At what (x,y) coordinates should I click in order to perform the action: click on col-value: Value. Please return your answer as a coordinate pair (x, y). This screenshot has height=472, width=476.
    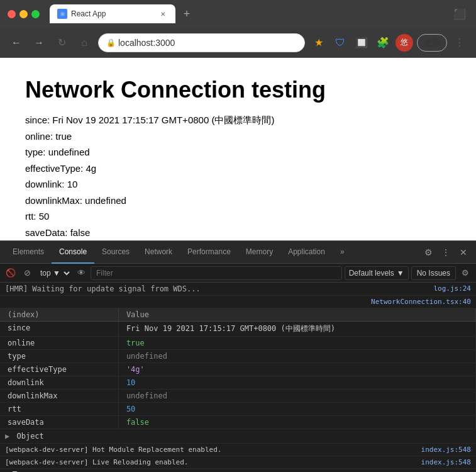
    Looking at the image, I should click on (297, 315).